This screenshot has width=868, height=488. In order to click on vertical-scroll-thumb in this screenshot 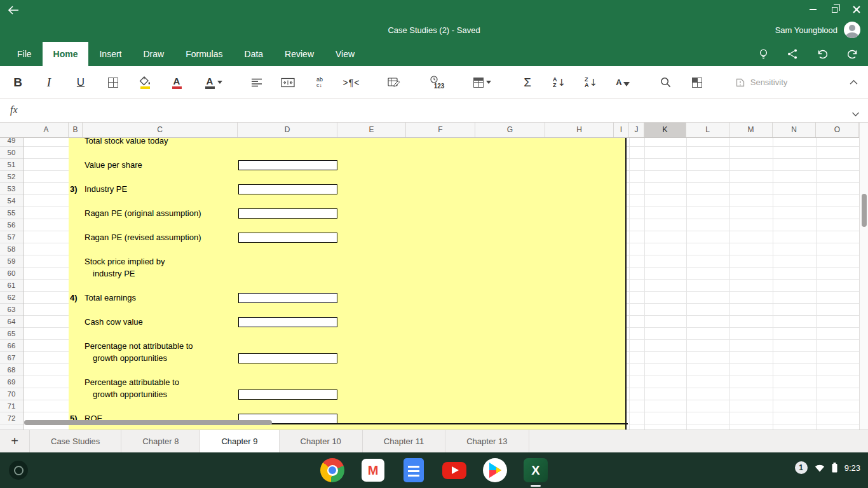, I will do `click(864, 210)`.